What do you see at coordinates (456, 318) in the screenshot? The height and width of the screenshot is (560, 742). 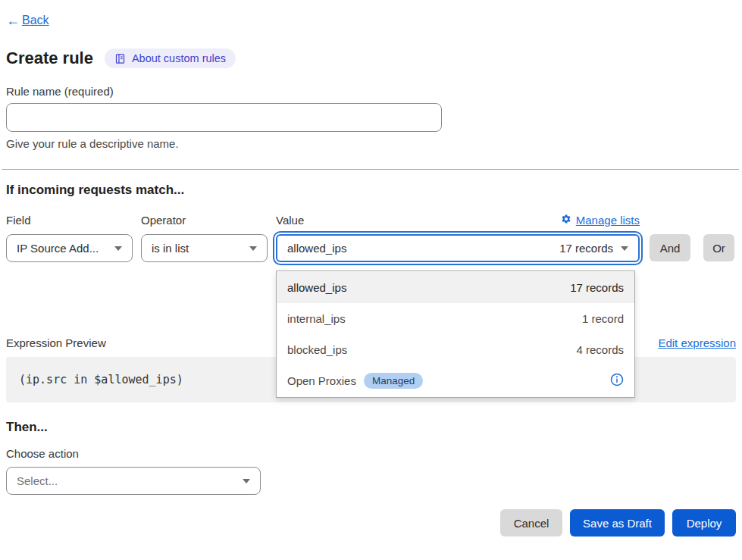 I see `list-item-internal-ips: internal_ips 1 record` at bounding box center [456, 318].